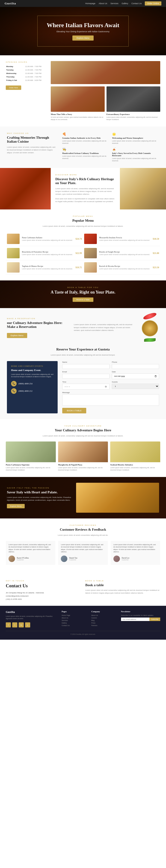 The height and width of the screenshot is (868, 166). What do you see at coordinates (75, 623) in the screenshot?
I see `footer-page-4: Gallery` at bounding box center [75, 623].